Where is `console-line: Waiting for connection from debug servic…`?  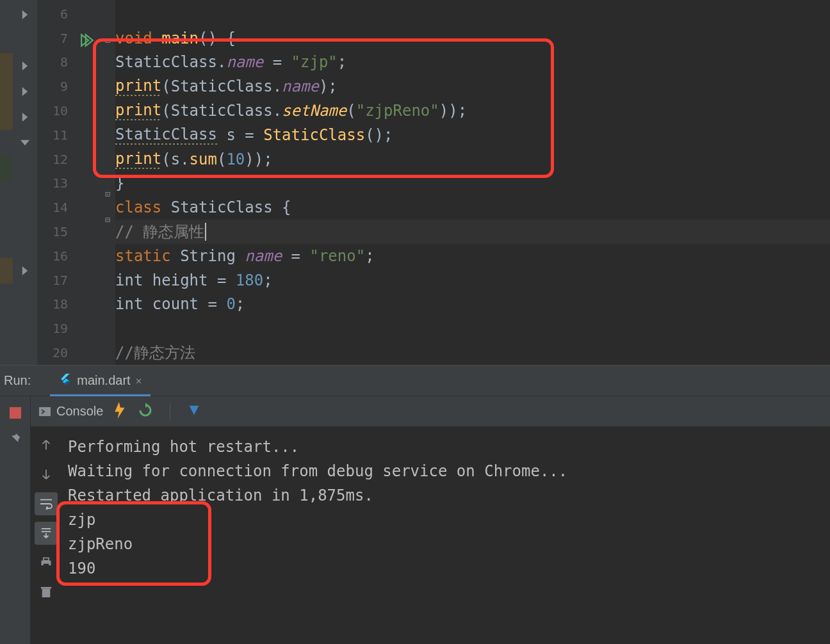 console-line: Waiting for connection from debug servic… is located at coordinates (318, 471).